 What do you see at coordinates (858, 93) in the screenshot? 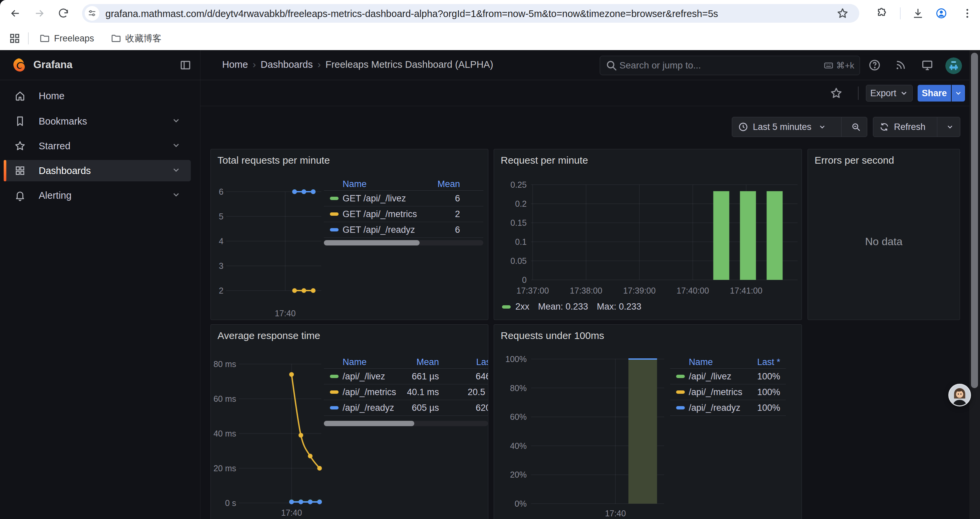
I see `subheader-separator` at bounding box center [858, 93].